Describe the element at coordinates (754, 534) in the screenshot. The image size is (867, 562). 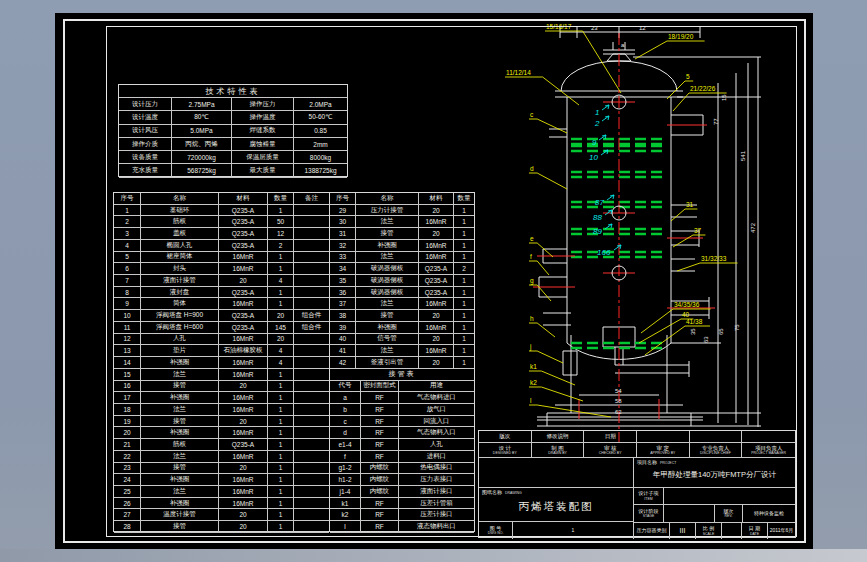
I see `date-label-en: DATE` at that location.